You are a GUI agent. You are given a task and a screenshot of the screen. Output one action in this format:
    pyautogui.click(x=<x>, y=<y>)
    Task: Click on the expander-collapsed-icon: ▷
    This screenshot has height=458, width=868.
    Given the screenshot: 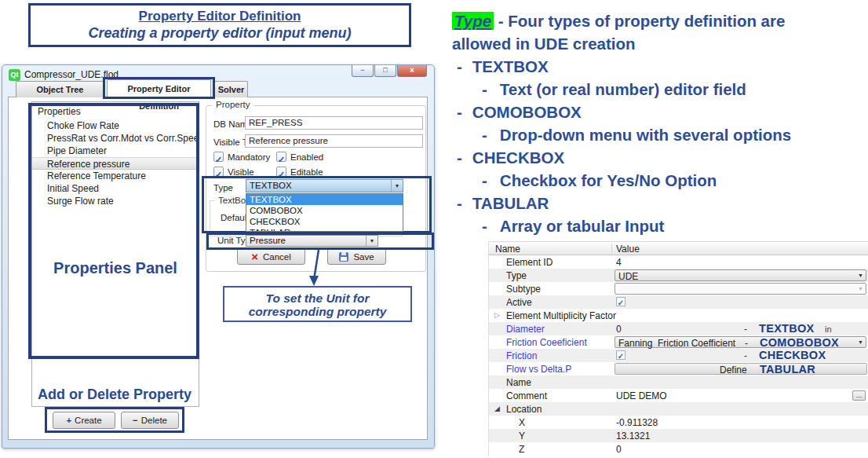 What is the action you would take?
    pyautogui.click(x=498, y=315)
    